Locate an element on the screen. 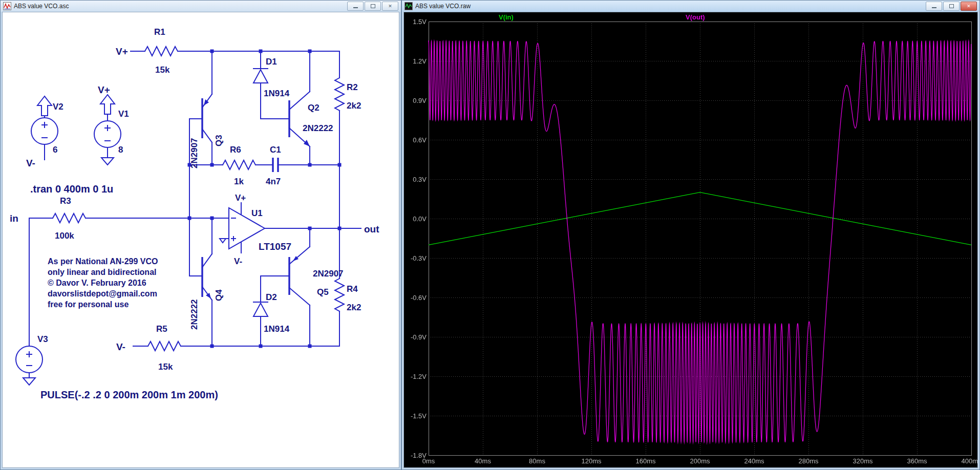  label-d1: D1 is located at coordinates (271, 61).